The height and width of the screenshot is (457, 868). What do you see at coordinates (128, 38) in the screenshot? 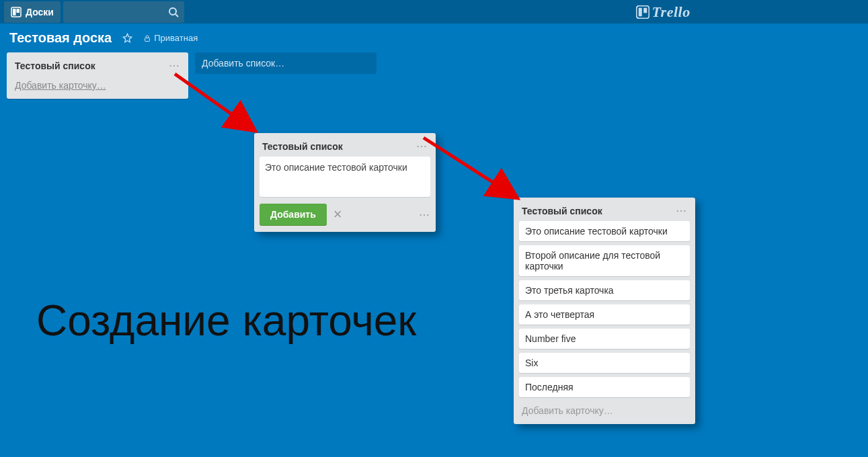
I see `star-button` at bounding box center [128, 38].